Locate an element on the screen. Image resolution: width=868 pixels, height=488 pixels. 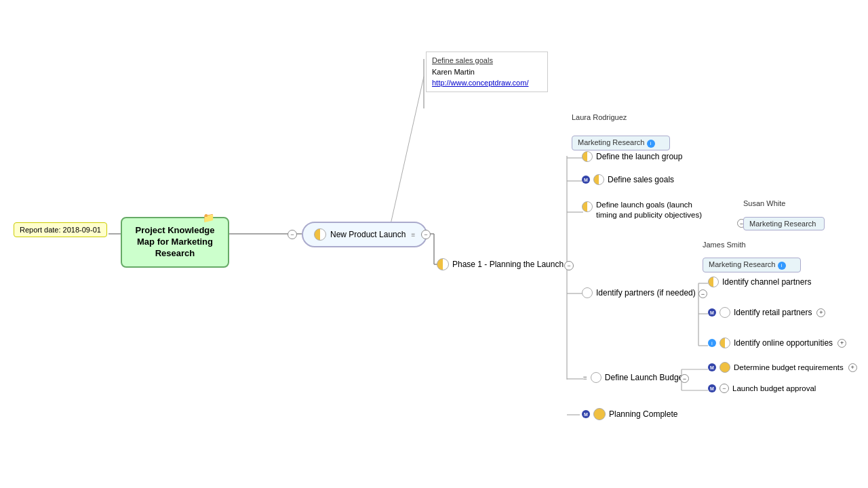
identify-retail-label: Identify retail partners is located at coordinates (773, 312).